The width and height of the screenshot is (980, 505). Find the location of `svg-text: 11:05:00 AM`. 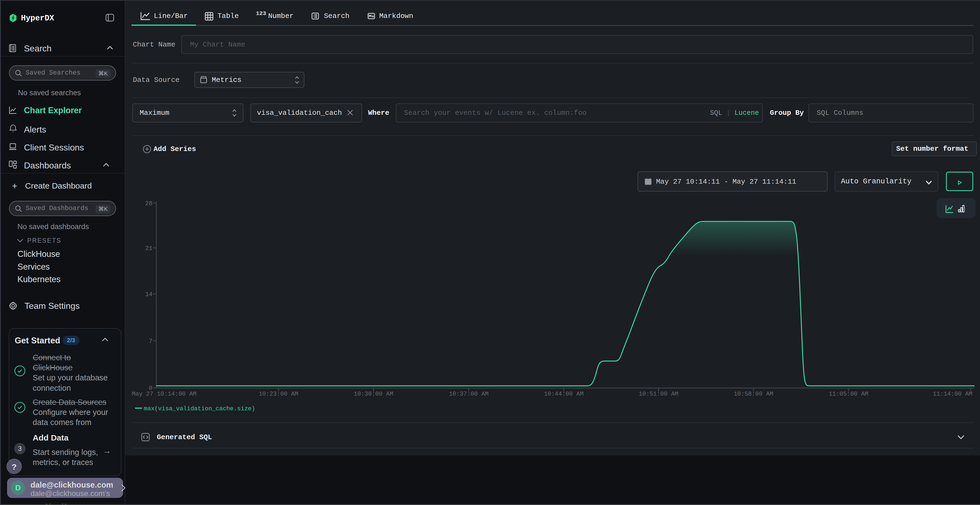

svg-text: 11:05:00 AM is located at coordinates (848, 394).